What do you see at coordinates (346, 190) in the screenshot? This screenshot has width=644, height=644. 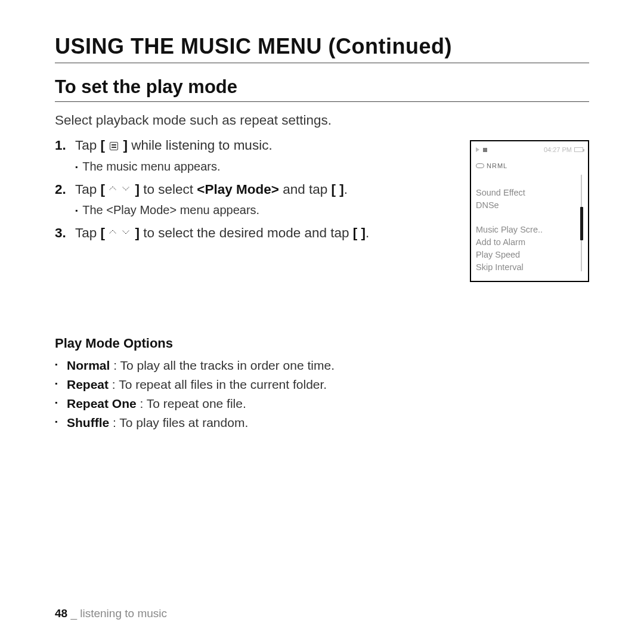 I see `step-2-end: .` at bounding box center [346, 190].